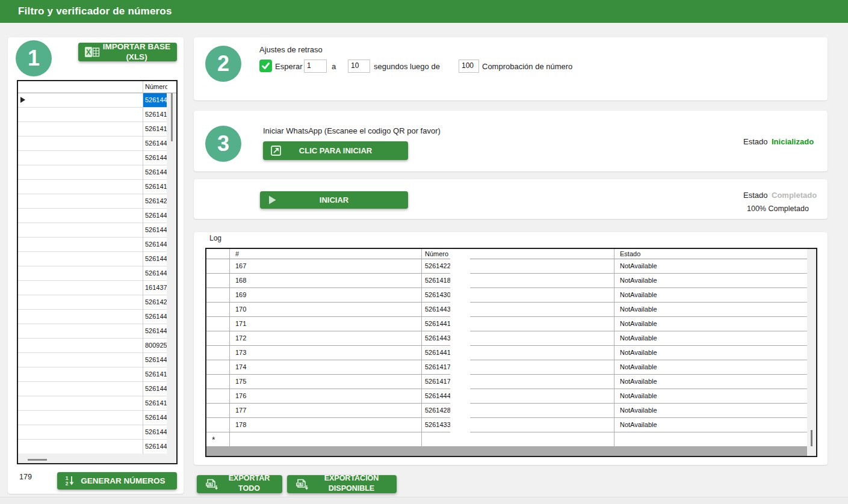 This screenshot has height=504, width=848. Describe the element at coordinates (97, 288) in the screenshot. I see `numbers-grid-row: 161437` at that location.